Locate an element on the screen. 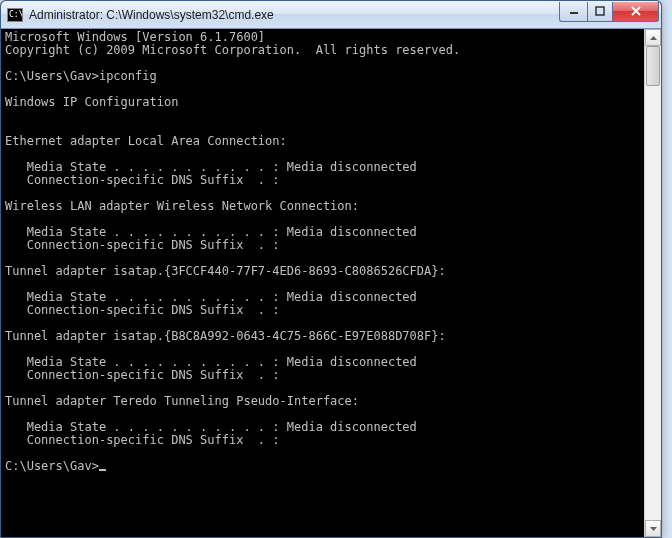  scrollbar-track is located at coordinates (653, 283).